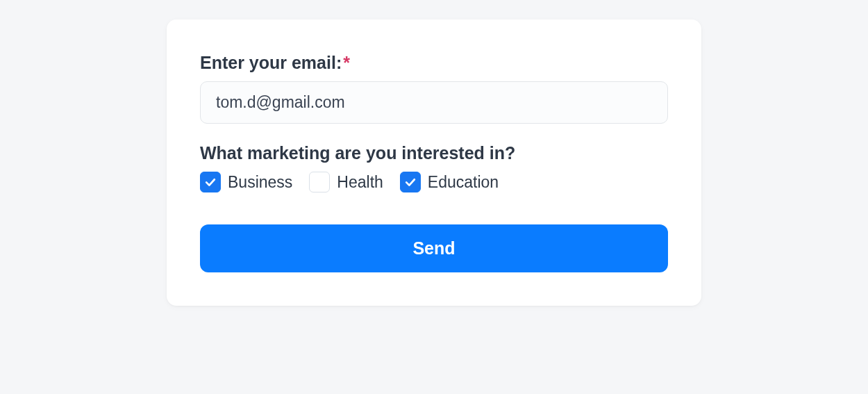 This screenshot has width=868, height=394. Describe the element at coordinates (463, 182) in the screenshot. I see `checkbox-label-education: Education` at that location.